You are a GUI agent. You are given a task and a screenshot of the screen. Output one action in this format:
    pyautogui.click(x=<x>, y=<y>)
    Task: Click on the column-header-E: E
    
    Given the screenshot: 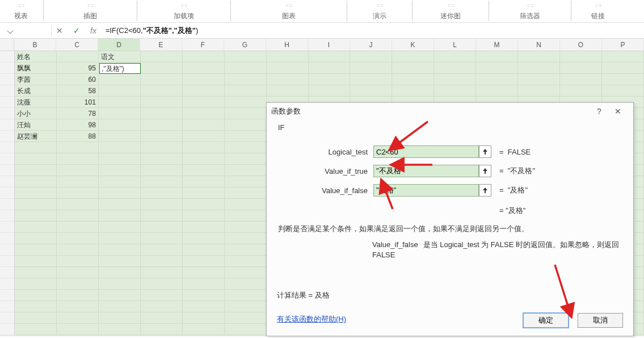 What is the action you would take?
    pyautogui.click(x=161, y=44)
    